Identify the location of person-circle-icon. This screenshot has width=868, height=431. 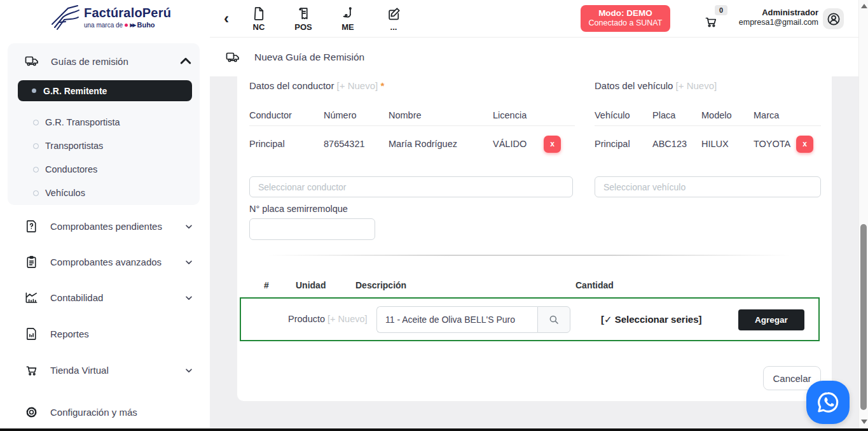
(834, 19).